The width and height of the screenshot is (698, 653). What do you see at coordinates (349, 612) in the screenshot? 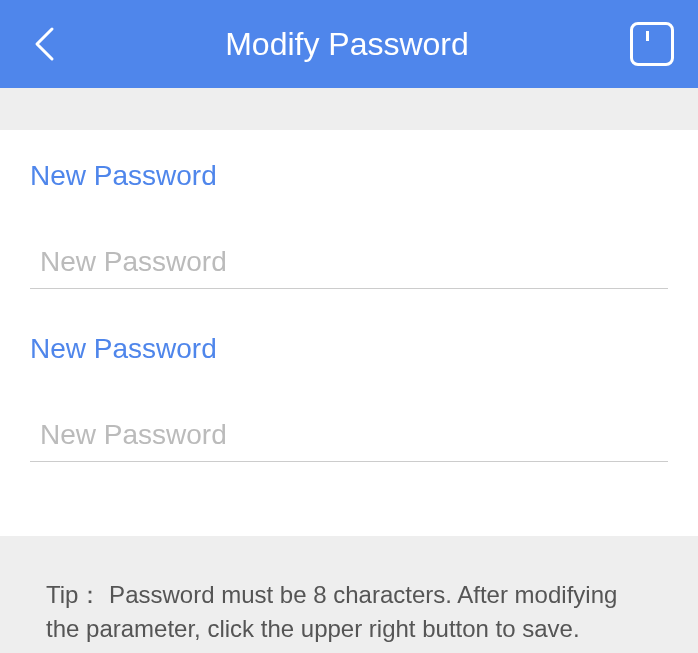
I see `tip-text: Tip： Password must be 8 characters. Afte…` at bounding box center [349, 612].